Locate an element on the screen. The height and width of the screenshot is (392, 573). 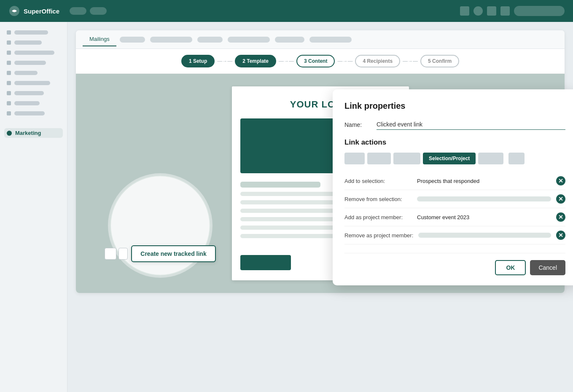
logo-text: SuperOffice is located at coordinates (41, 11).